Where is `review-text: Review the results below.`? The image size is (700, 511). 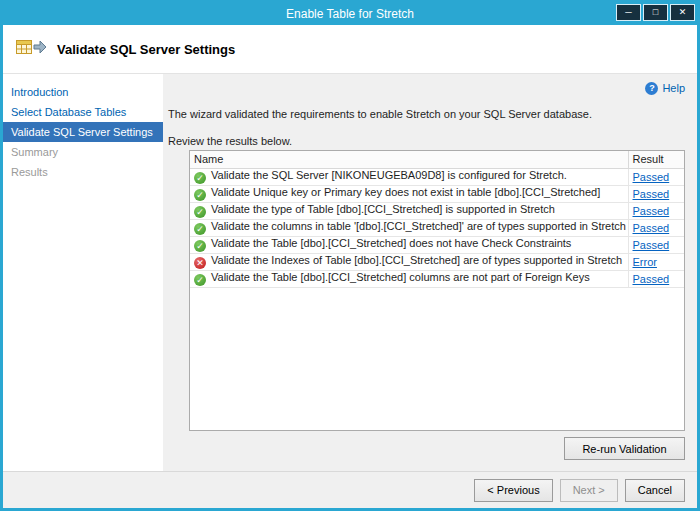 review-text: Review the results below. is located at coordinates (426, 141).